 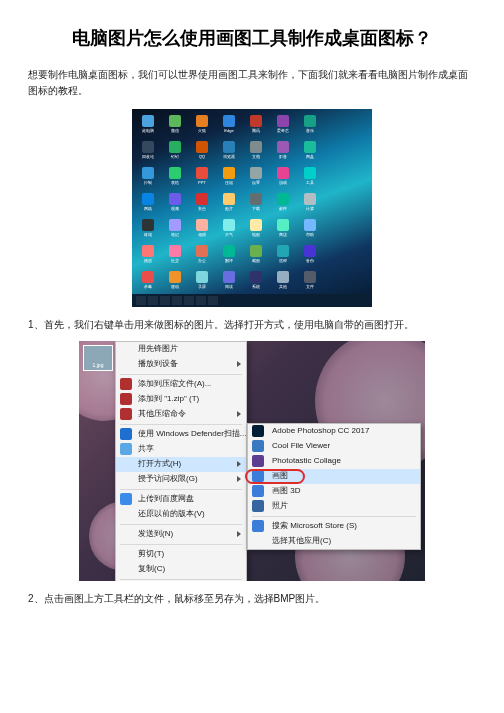 What do you see at coordinates (172, 514) in the screenshot?
I see `menu-item-label: 还原以前的版本(V)` at bounding box center [172, 514].